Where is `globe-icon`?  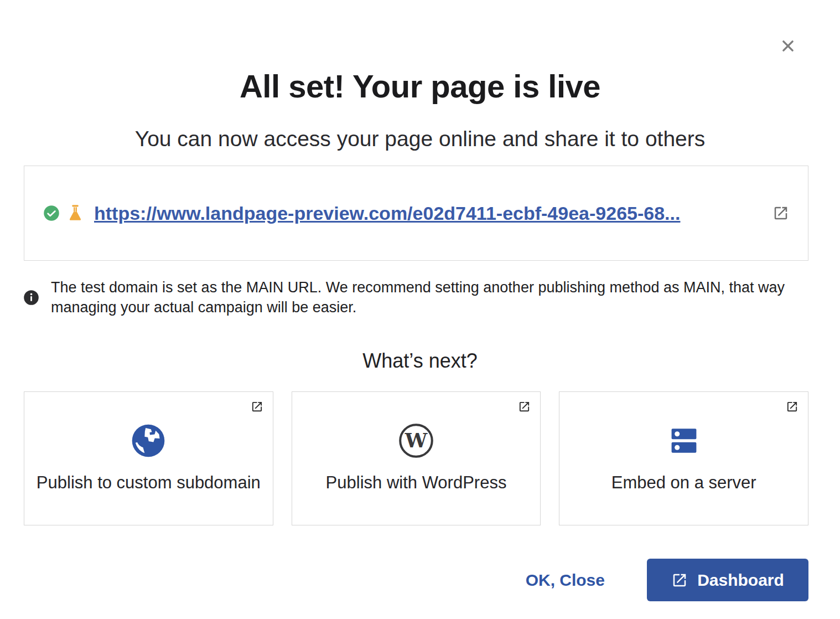
globe-icon is located at coordinates (148, 441).